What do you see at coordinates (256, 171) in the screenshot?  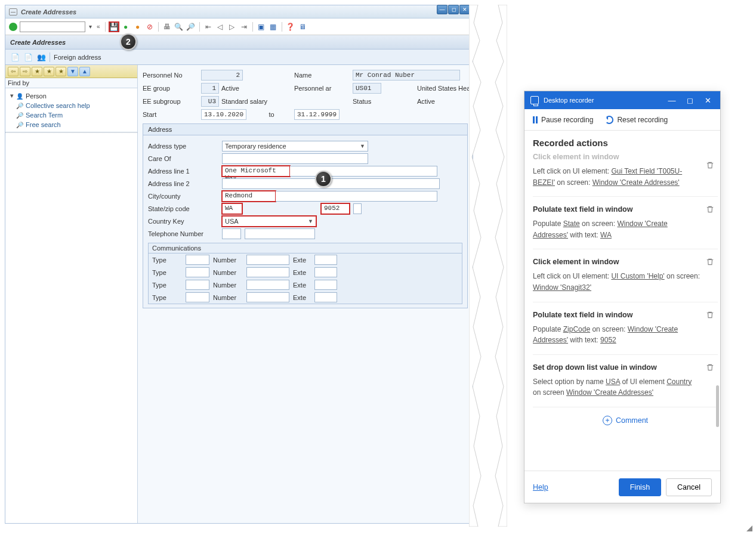 I see `address-line1-input-hl: One Microsoft Way` at bounding box center [256, 171].